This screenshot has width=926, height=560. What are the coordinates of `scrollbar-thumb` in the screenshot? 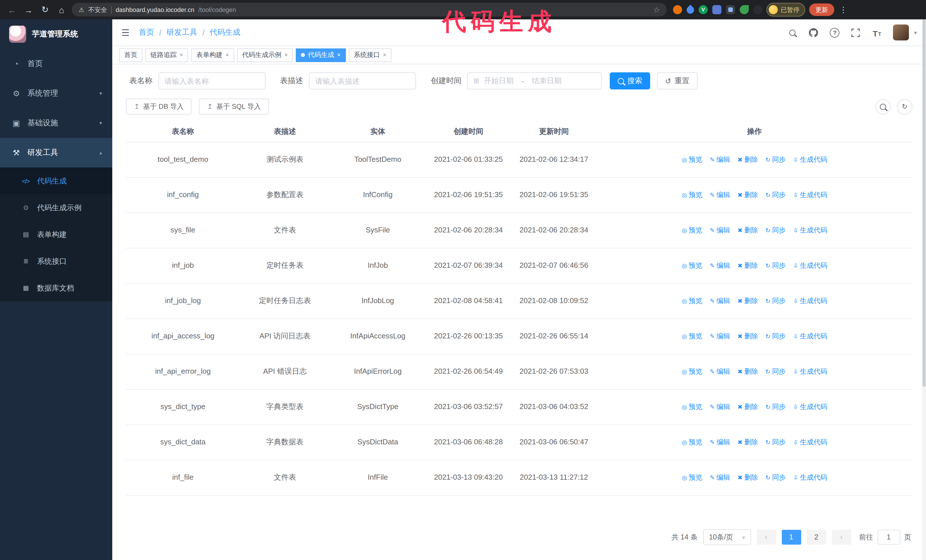 It's located at (924, 204).